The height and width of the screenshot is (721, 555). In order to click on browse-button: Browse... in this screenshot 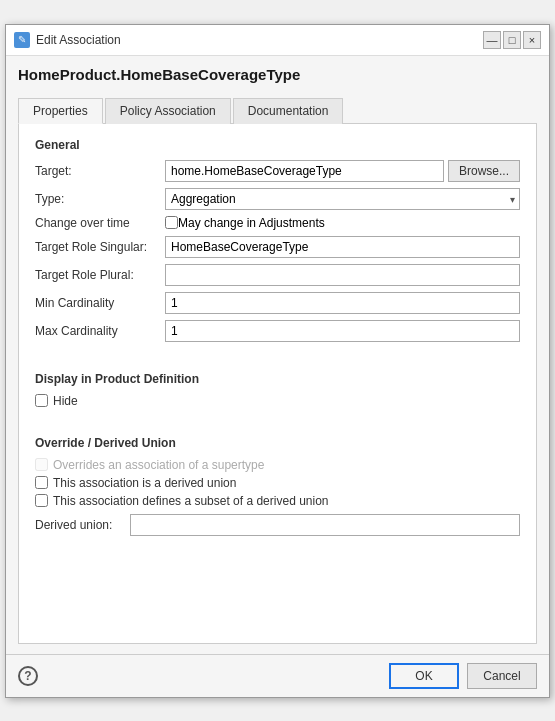, I will do `click(484, 171)`.